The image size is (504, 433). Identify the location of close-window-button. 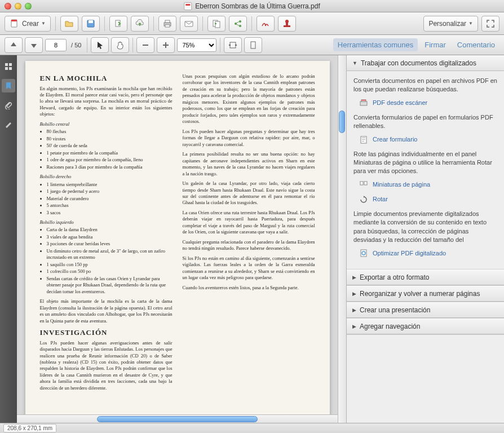
(8, 6).